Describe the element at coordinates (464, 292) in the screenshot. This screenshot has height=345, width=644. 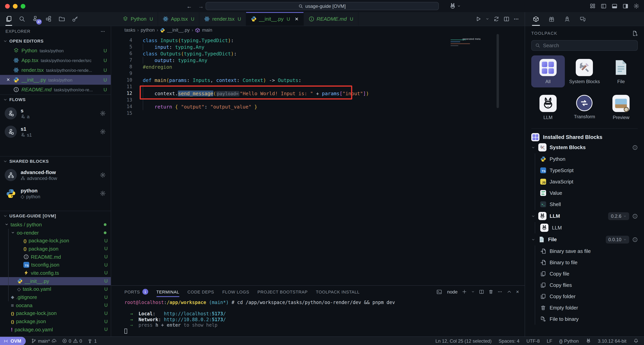
I see `plus-icon` at that location.